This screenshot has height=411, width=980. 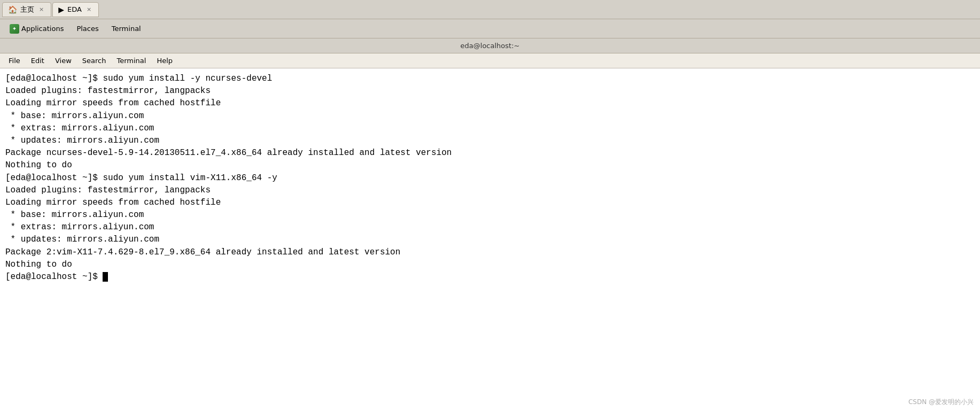 I want to click on terminal-menubar: File Edit View Search Terminal Help, so click(x=490, y=61).